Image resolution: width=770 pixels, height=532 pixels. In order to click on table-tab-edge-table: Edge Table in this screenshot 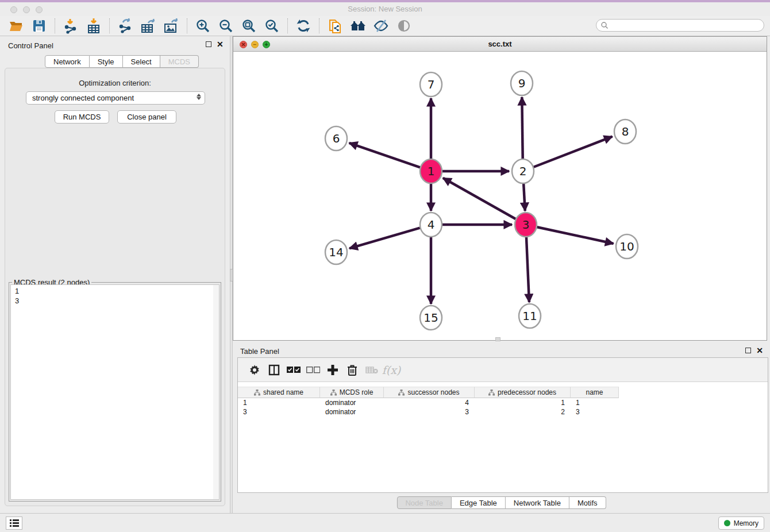, I will do `click(479, 503)`.